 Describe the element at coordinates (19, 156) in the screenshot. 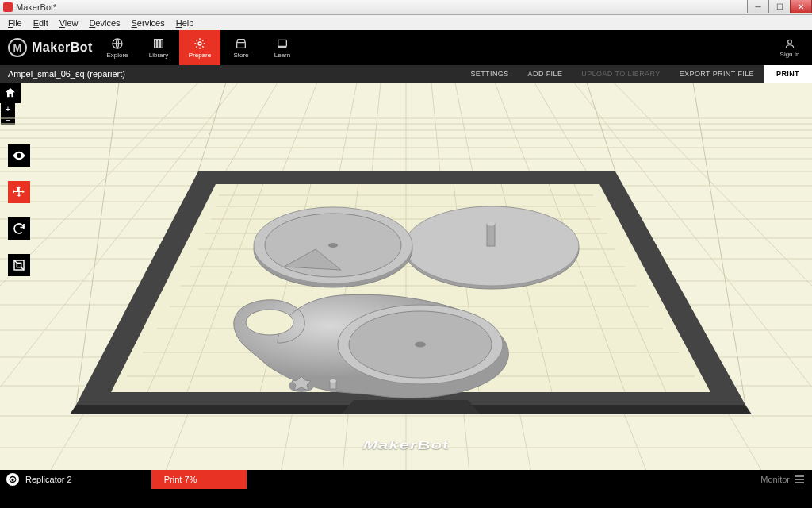

I see `eye-icon` at that location.